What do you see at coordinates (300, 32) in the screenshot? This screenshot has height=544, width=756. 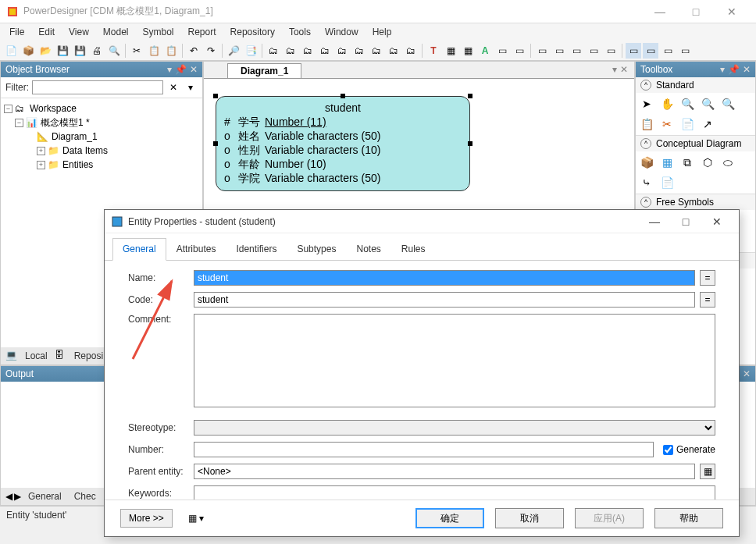 I see `menu-tools: Tools` at bounding box center [300, 32].